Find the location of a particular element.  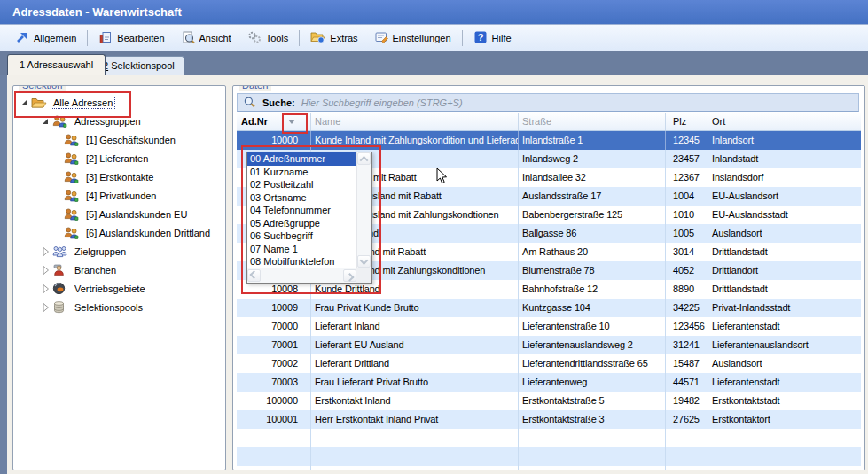

dropdown-item: 07 Name 1 is located at coordinates (301, 250).